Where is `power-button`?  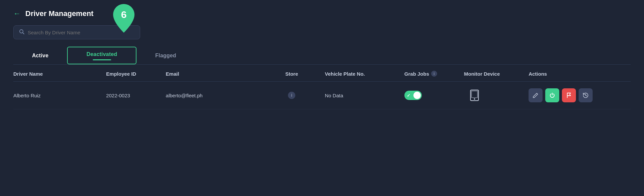 power-button is located at coordinates (552, 95).